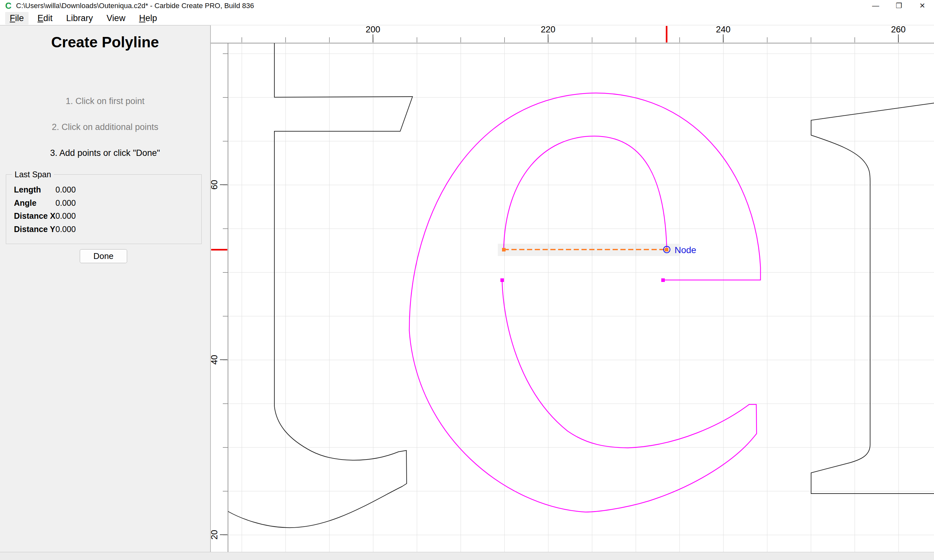 This screenshot has width=934, height=560. I want to click on left-ruler-ticks, so click(219, 297).